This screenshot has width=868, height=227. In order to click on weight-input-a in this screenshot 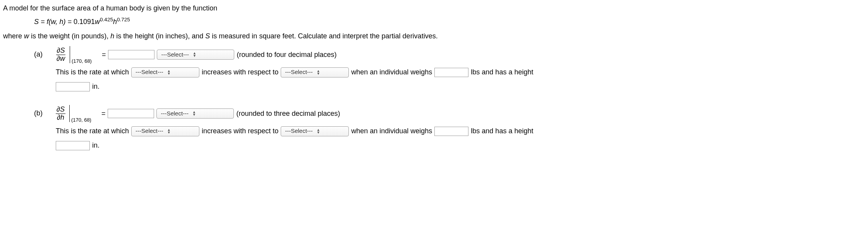, I will do `click(451, 72)`.